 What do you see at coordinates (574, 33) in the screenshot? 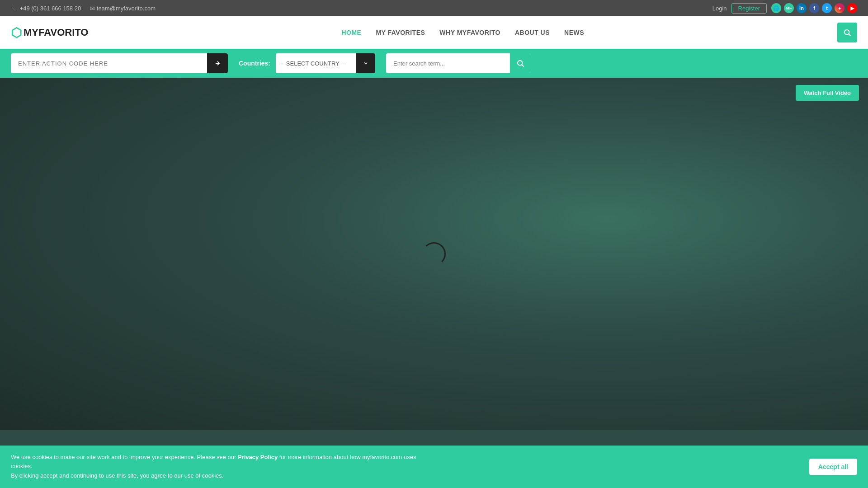
I see `nav-news: NEWS` at bounding box center [574, 33].